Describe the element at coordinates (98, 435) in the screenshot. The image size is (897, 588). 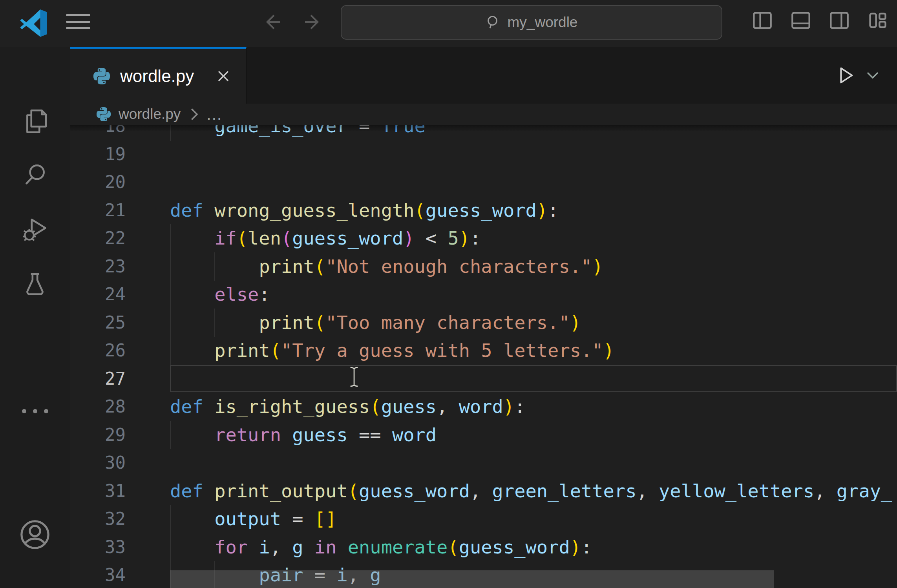
I see `line-number: 29` at that location.